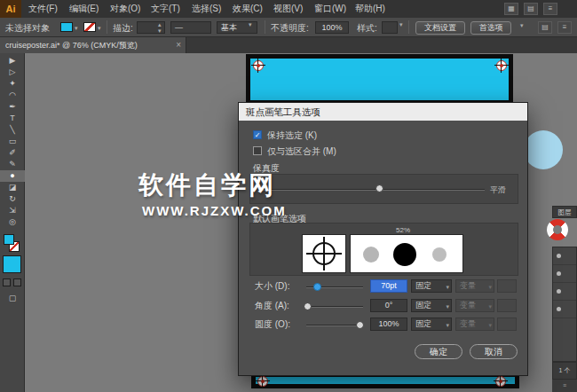  Describe the element at coordinates (191, 27) in the screenshot. I see `variable-width-dropdown: —` at that location.